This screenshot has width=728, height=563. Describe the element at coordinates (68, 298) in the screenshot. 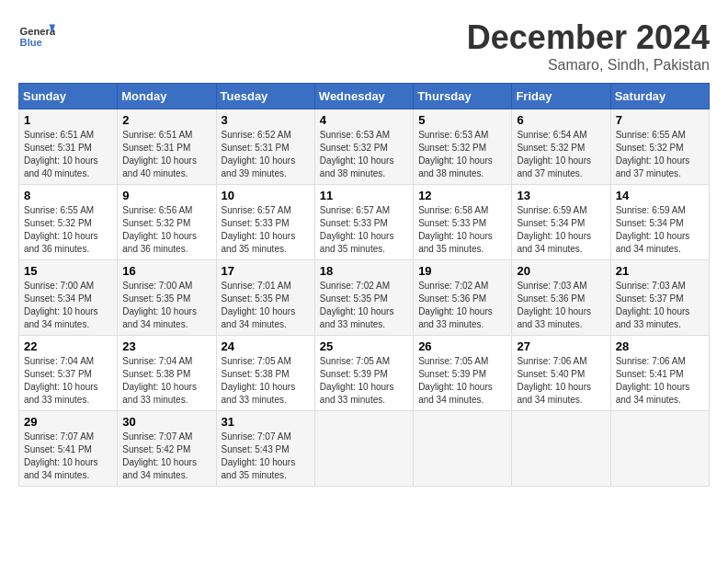

I see `table-row: 15Sunrise: 7:00 AMSunset: 5:34 PMDayligh…` at that location.